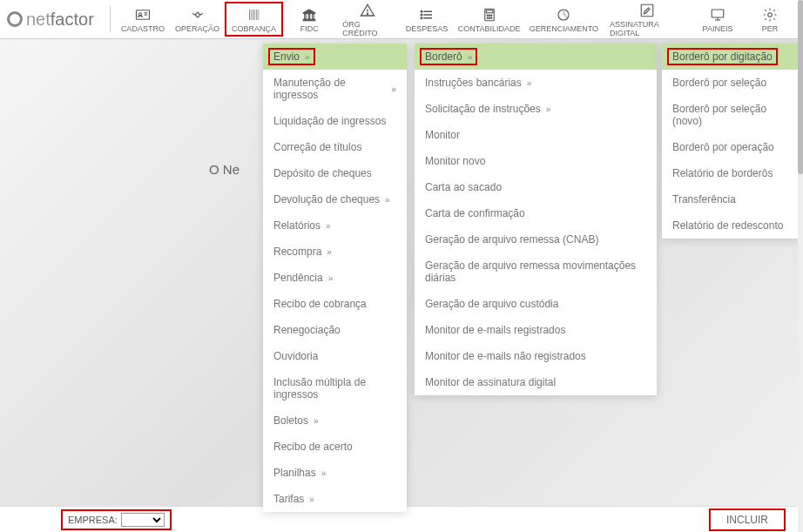 This screenshot has width=803, height=532. I want to click on nav-item-órg-crédito: ÓRG CRÉDITO, so click(368, 19).